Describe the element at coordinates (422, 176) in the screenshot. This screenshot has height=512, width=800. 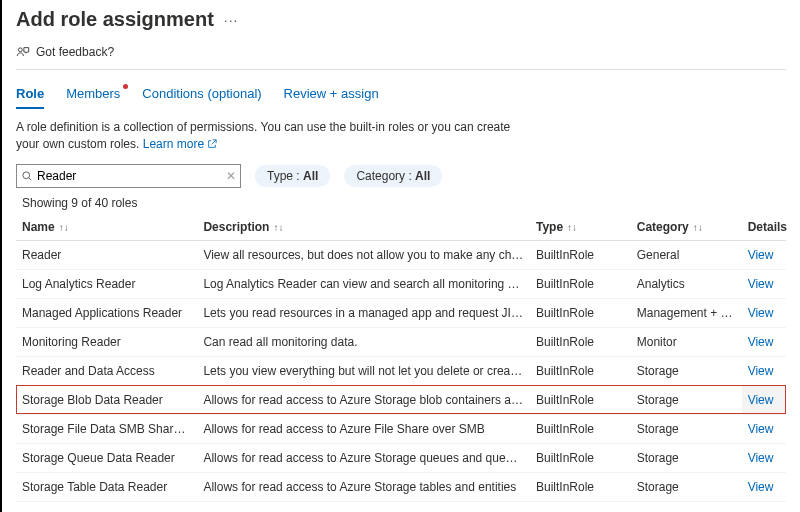
I see `category-filter-value: All` at that location.